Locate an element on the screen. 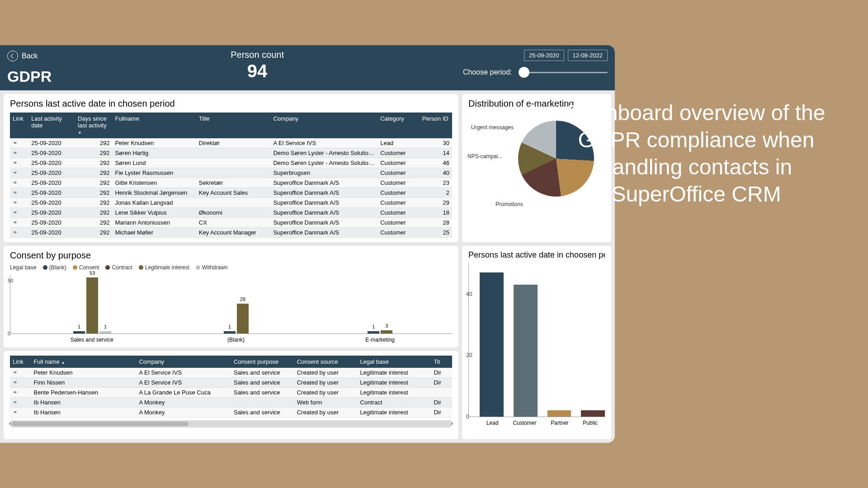 The height and width of the screenshot is (488, 868). bar: 53 is located at coordinates (92, 305).